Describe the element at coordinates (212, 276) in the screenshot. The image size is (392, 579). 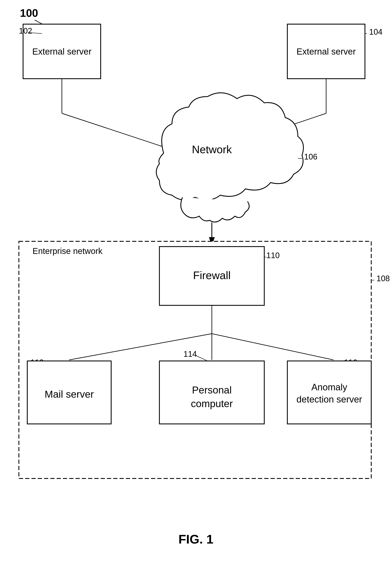
I see `firewall-label: Firewall` at that location.